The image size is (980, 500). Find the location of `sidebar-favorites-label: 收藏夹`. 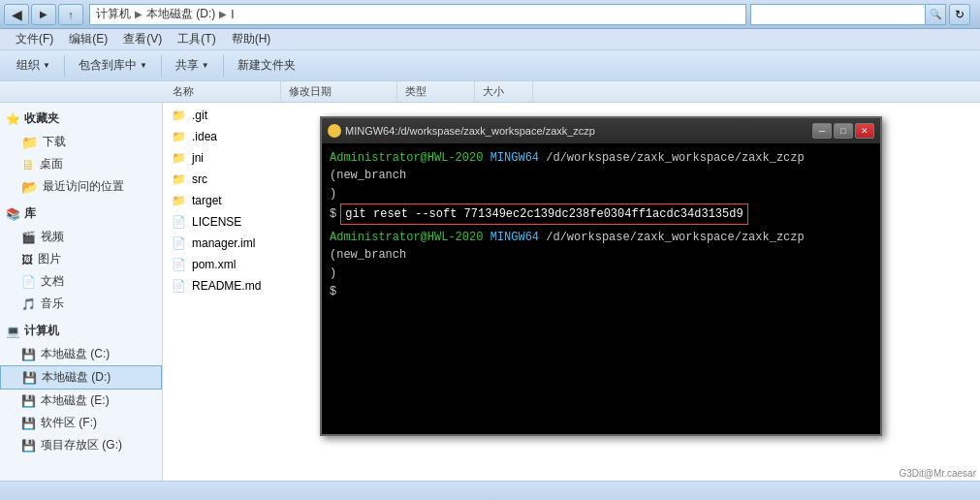

sidebar-favorites-label: 收藏夹 is located at coordinates (42, 118).